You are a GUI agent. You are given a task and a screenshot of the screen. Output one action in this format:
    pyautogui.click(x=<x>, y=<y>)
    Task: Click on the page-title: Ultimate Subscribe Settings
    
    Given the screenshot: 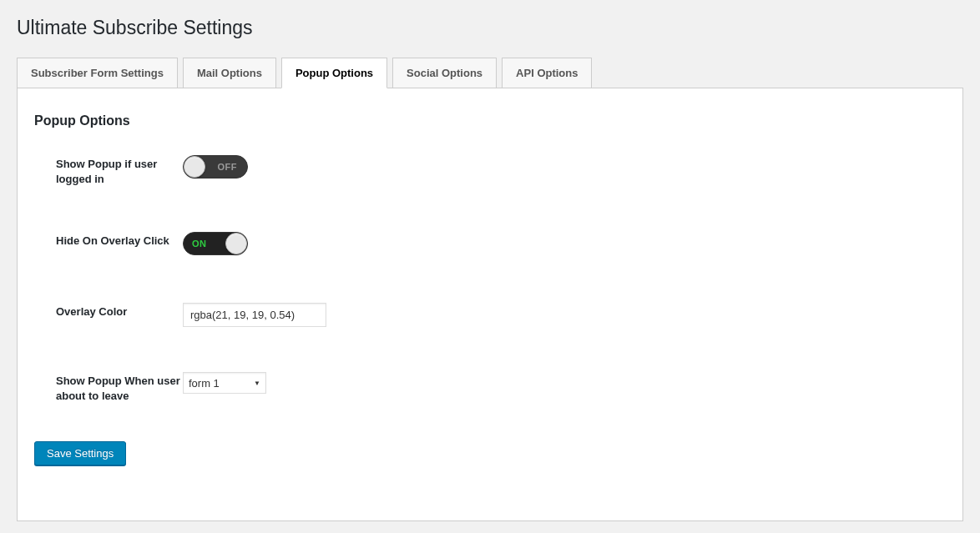 What is the action you would take?
    pyautogui.click(x=490, y=33)
    